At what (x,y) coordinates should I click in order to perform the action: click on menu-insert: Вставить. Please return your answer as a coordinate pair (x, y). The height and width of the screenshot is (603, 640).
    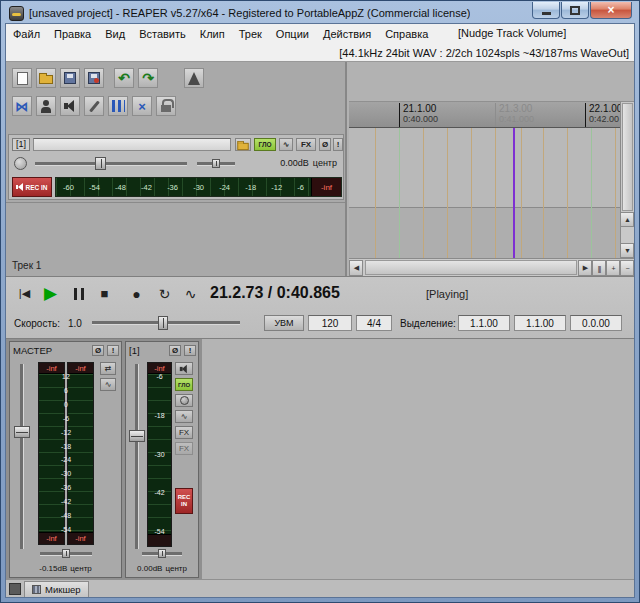
    Looking at the image, I should click on (162, 34).